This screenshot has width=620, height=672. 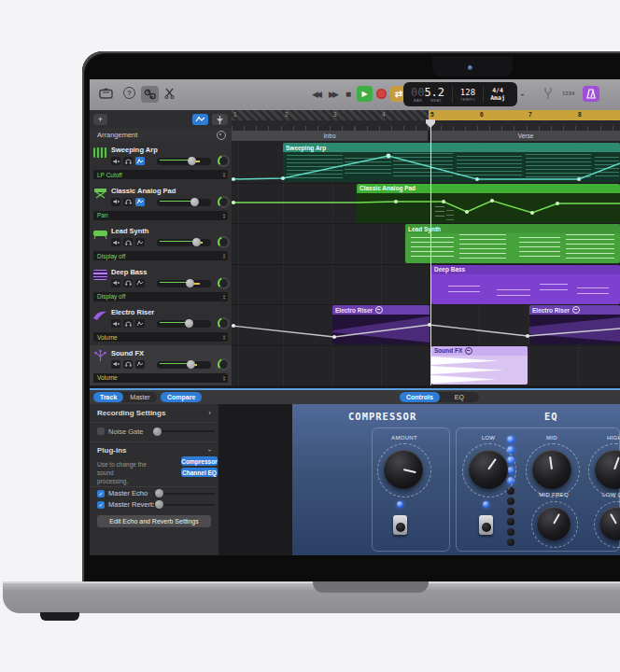 What do you see at coordinates (221, 135) in the screenshot?
I see `arrangement-add-icon` at bounding box center [221, 135].